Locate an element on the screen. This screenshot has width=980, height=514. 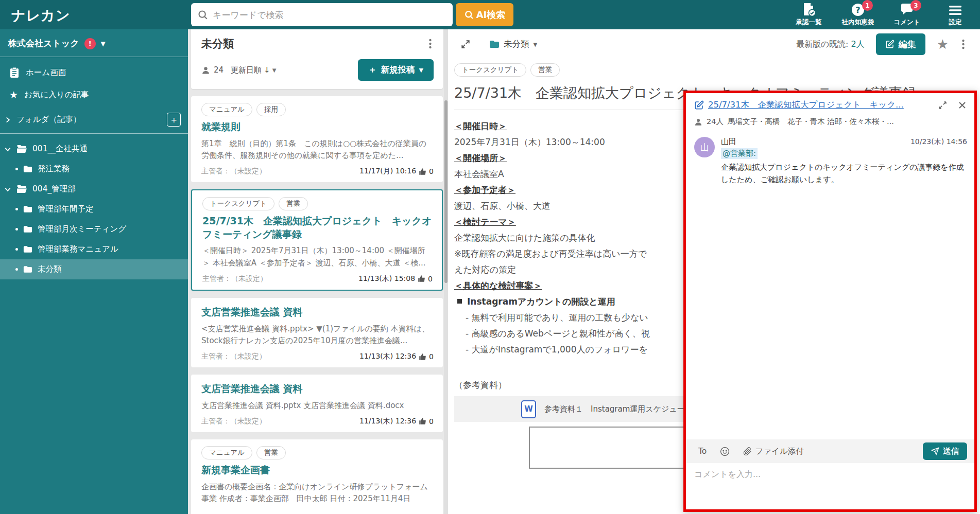
members-names: 馬場文子・高橋 花子・青木 治郎・佐々木桜・... is located at coordinates (811, 121).